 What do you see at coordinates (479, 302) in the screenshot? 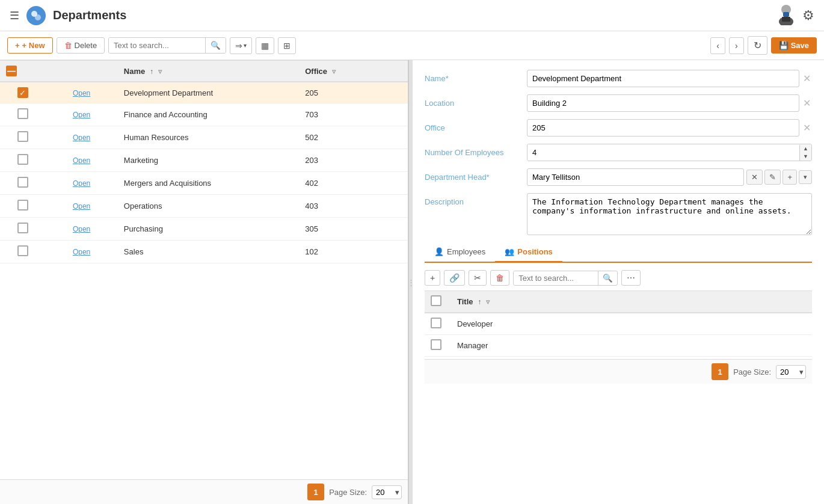
I see `title-sort-icon: ↑` at bounding box center [479, 302].